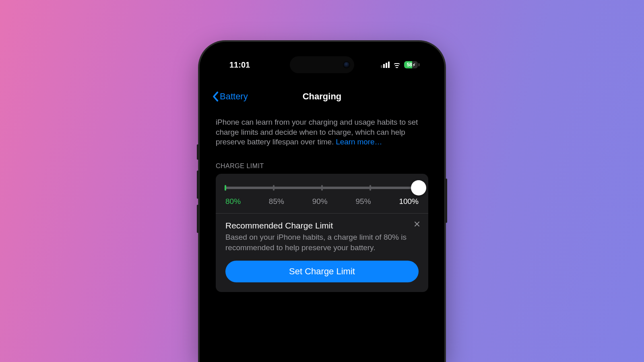 This screenshot has width=644, height=362. What do you see at coordinates (397, 65) in the screenshot?
I see `wifi-icon` at bounding box center [397, 65].